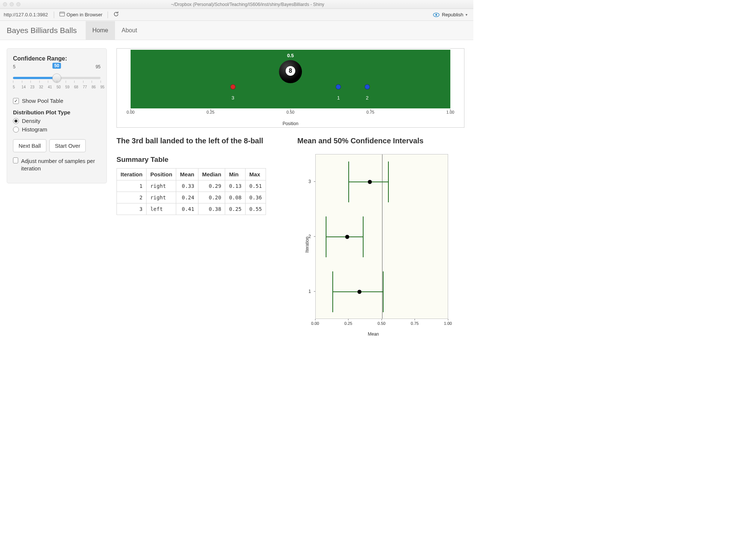  I want to click on publish-icon, so click(436, 15).